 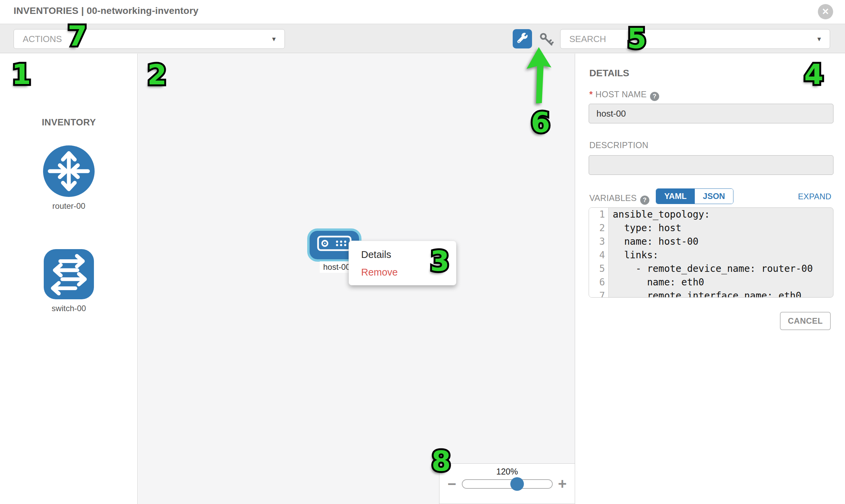 What do you see at coordinates (675, 196) in the screenshot?
I see `toggle-yaml: YAML` at bounding box center [675, 196].